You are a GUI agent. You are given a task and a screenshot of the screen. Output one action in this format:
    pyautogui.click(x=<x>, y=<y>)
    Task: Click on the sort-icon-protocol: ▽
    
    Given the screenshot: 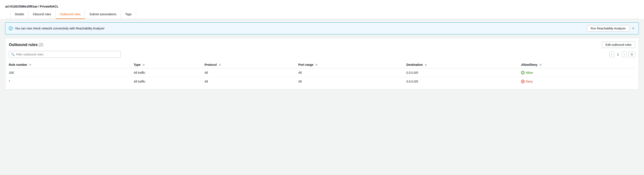 What is the action you would take?
    pyautogui.click(x=220, y=65)
    